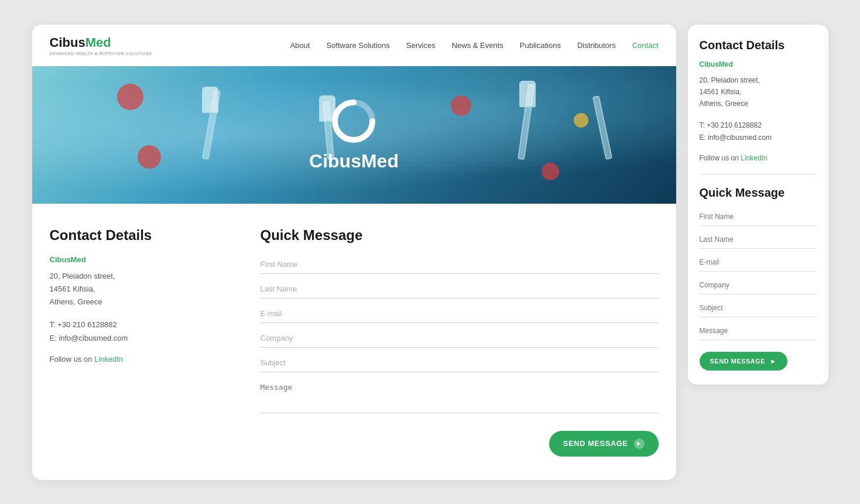 This screenshot has height=504, width=860. I want to click on hero-logo: CibusMed, so click(354, 135).